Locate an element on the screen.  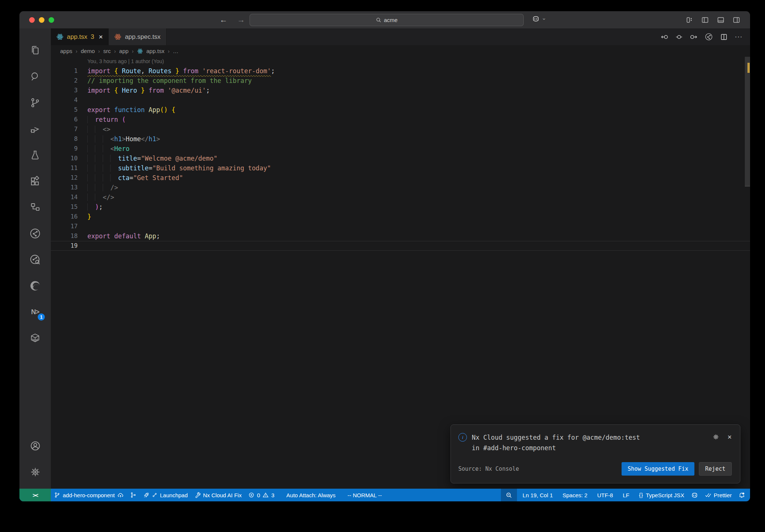
code-line: 6 return ( is located at coordinates (400, 120).